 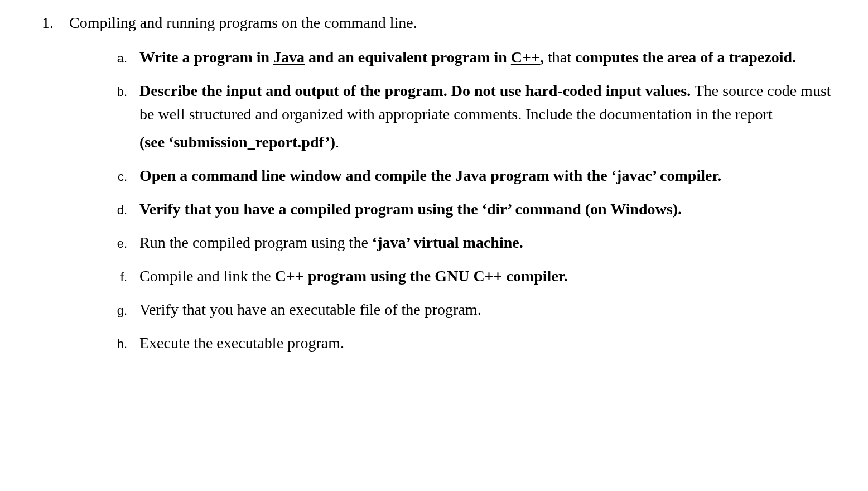 I want to click on text-bold: Write a program in, so click(x=206, y=57).